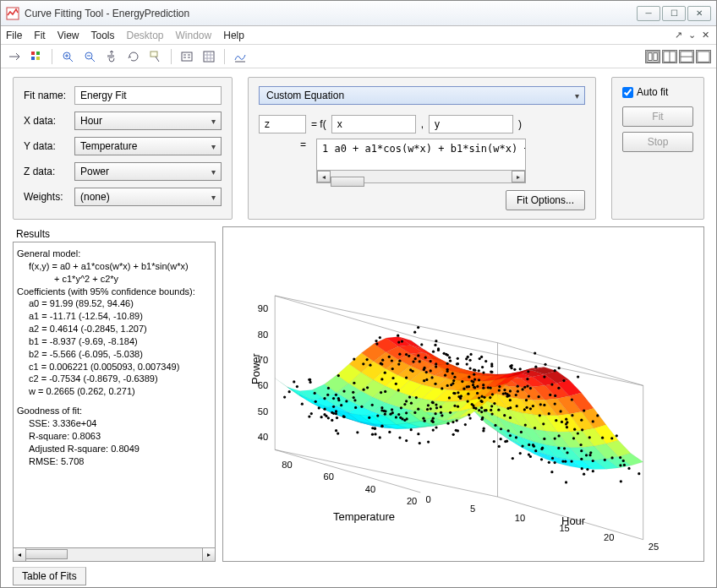 The height and width of the screenshot is (588, 717). What do you see at coordinates (209, 57) in the screenshot?
I see `grid-icon` at bounding box center [209, 57].